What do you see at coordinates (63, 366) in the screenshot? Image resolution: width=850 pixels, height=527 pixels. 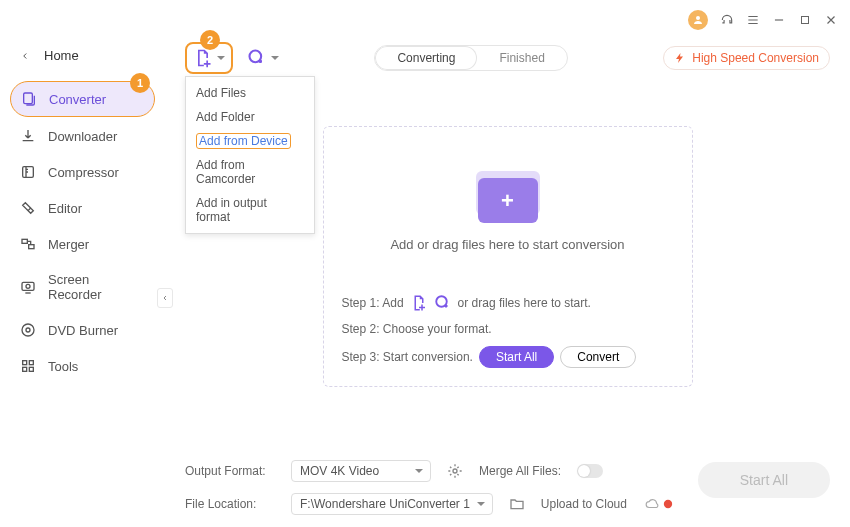 I see `sidebar-item-label: Tools` at bounding box center [63, 366].